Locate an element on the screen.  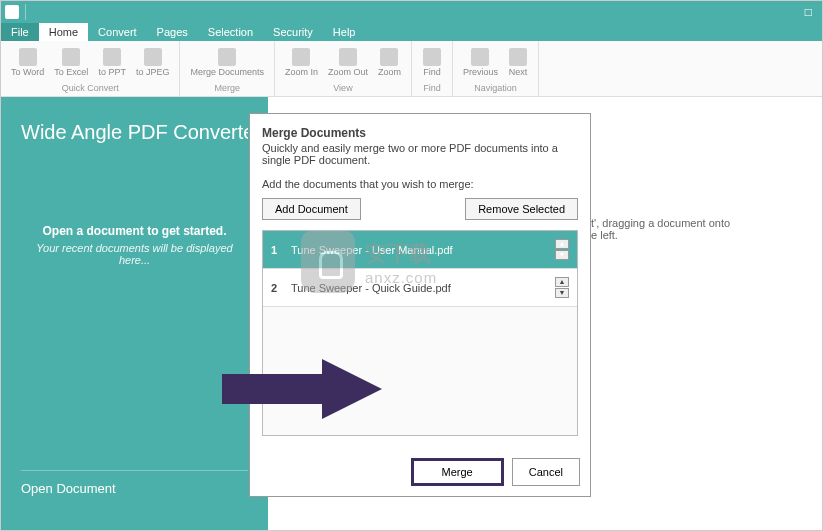
ribbon: To Word To Excel to PPT to JPEG Quick Co… is located at coordinates (412, 69).